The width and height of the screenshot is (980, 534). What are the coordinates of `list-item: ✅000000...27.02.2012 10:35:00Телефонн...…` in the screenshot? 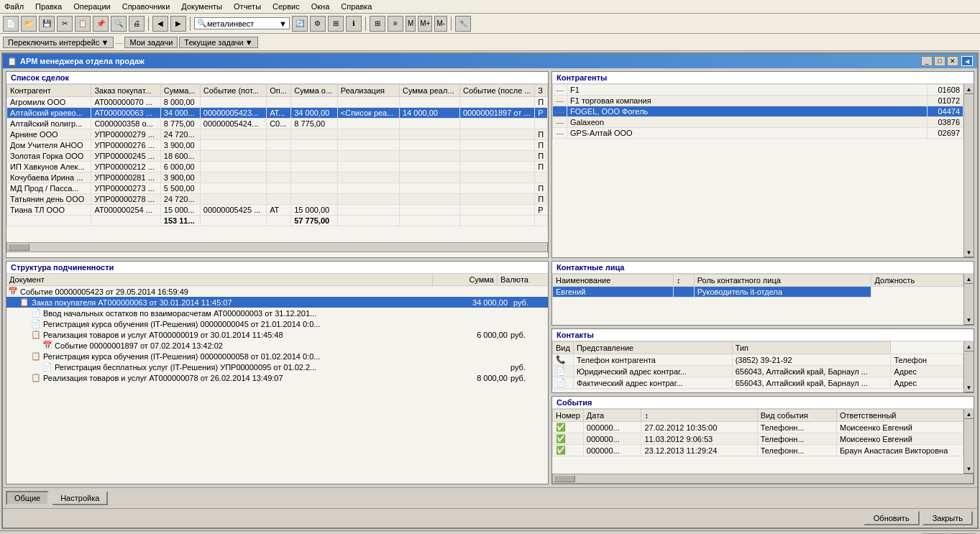 It's located at (758, 428).